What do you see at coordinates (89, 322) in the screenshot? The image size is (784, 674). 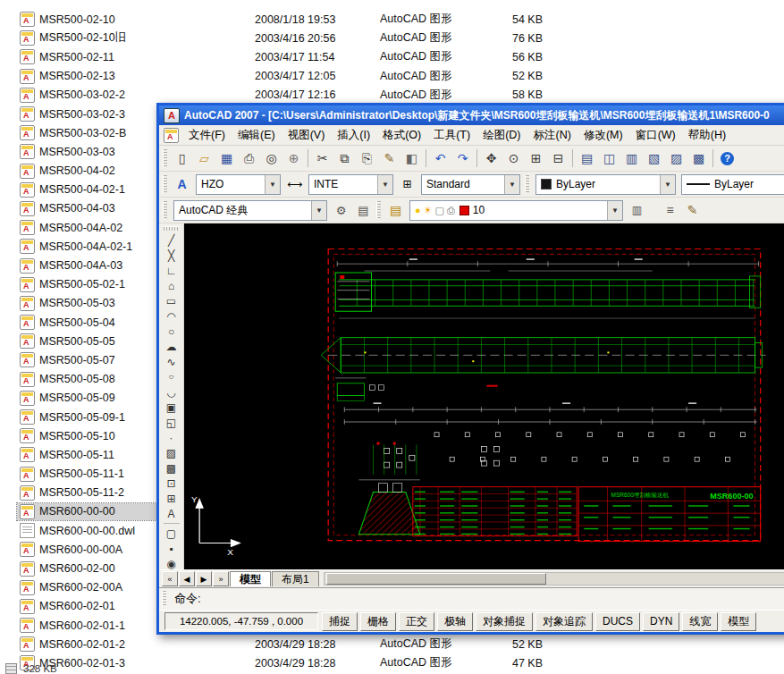 I see `file-name-cell: MSR500-05-04` at bounding box center [89, 322].